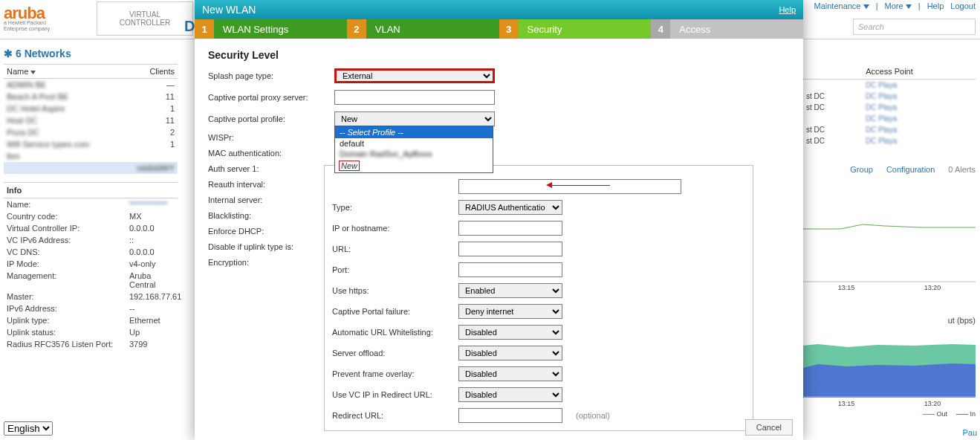 The height and width of the screenshot is (440, 980). Describe the element at coordinates (395, 353) in the screenshot. I see `offload-label: Server offload:` at that location.